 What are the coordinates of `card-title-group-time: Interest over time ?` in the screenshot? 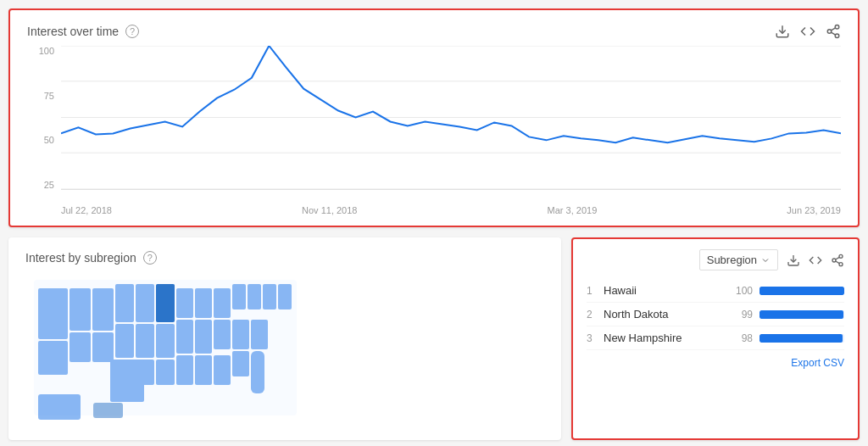 It's located at (83, 31).